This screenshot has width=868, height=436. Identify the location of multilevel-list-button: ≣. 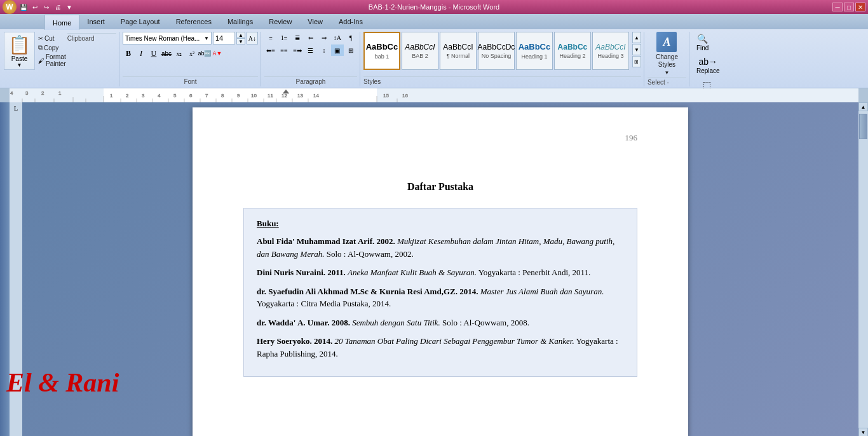
(297, 37).